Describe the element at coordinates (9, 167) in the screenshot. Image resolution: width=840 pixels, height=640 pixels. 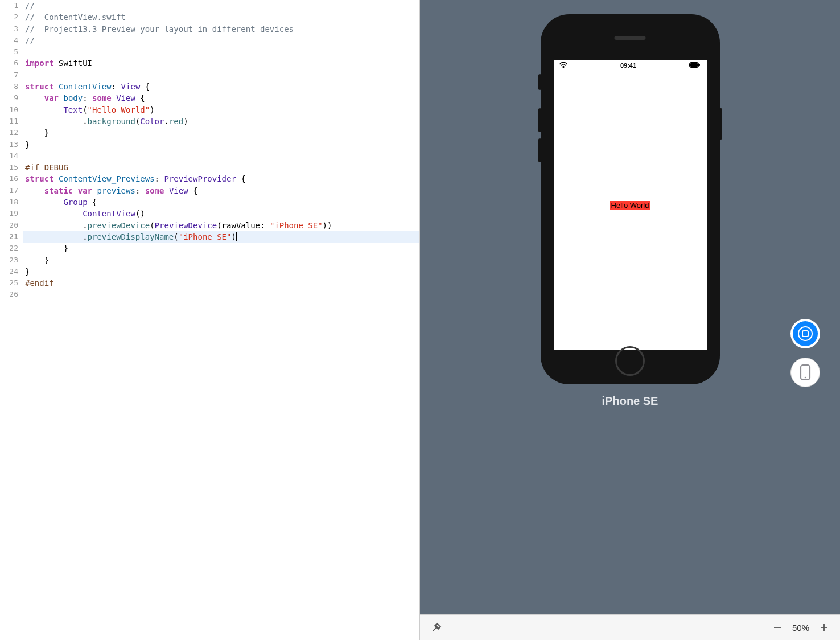
I see `line-number: 15` at that location.